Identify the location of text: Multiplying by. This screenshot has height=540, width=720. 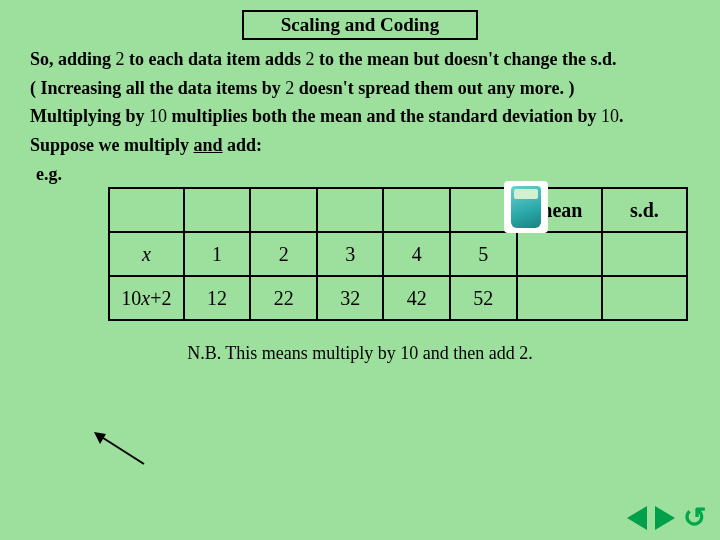
(90, 116).